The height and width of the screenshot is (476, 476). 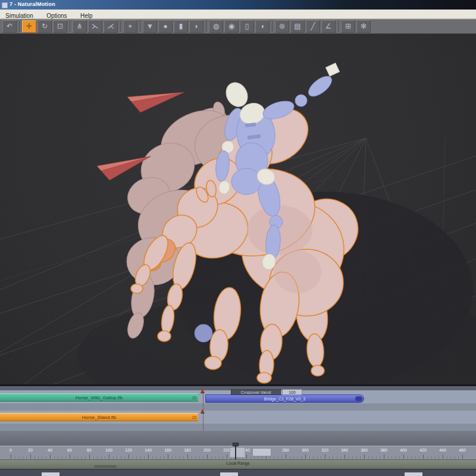 I want to click on character-pose-icon: ⋔, so click(x=80, y=26).